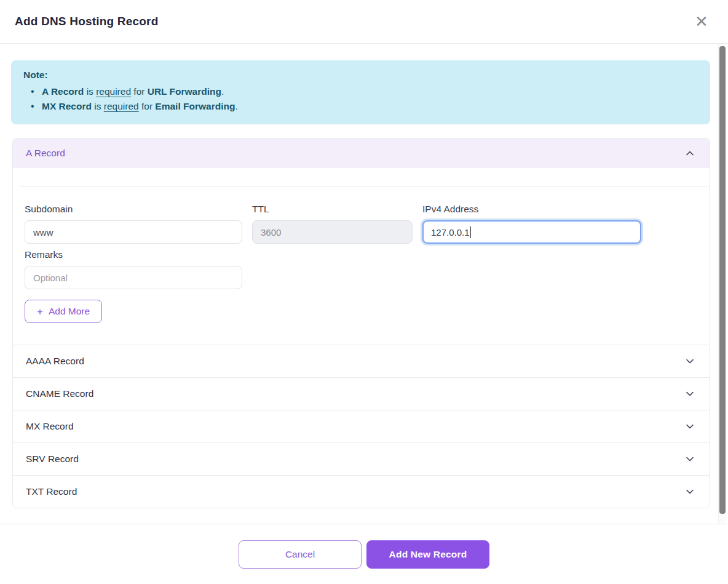  Describe the element at coordinates (532, 232) in the screenshot. I see `ipv4-input: 127.0.0.1` at that location.